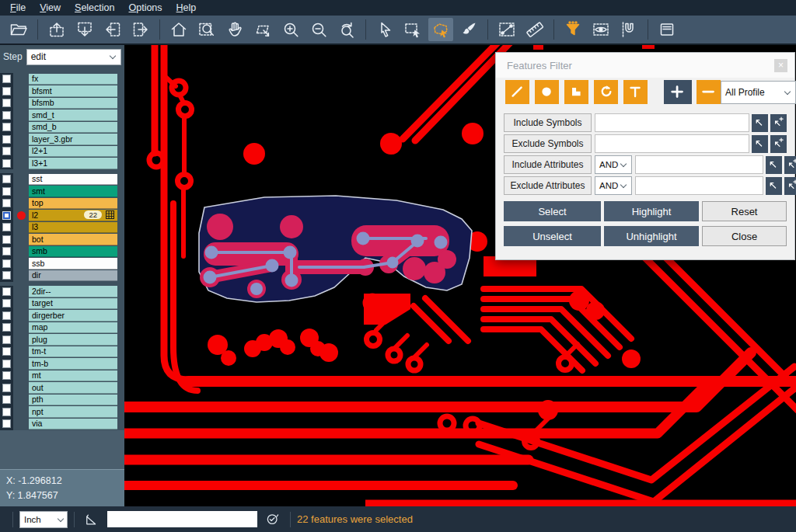  What do you see at coordinates (113, 30) in the screenshot?
I see `tool-pan-left` at bounding box center [113, 30].